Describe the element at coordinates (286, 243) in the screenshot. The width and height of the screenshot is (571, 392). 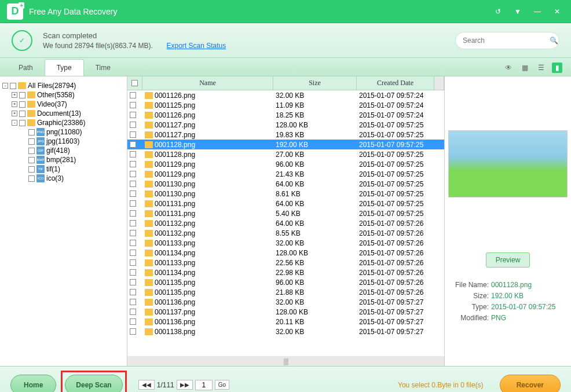
I see `file-row: 0001133.png32.00 KB2015-01-07 09:57:26` at that location.